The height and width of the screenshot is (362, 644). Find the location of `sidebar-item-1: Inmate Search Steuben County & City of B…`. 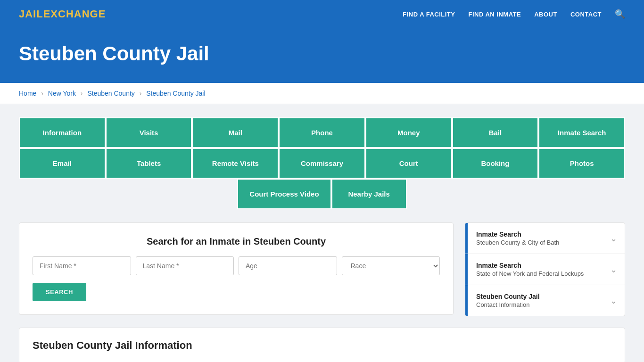

sidebar-item-1: Inmate Search Steuben County & City of B… is located at coordinates (545, 239).